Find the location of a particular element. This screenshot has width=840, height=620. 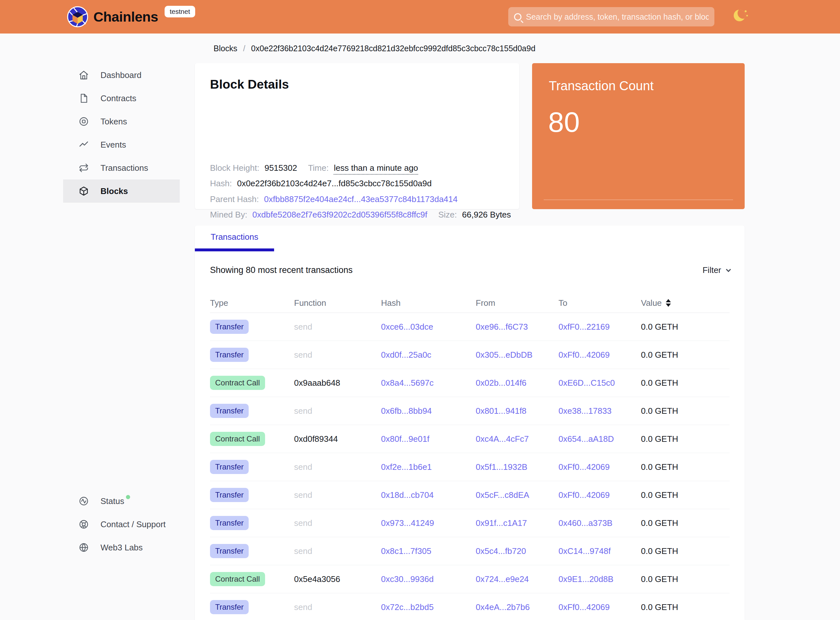

tx-hash-link: 0xf2e...1b6e1 is located at coordinates (428, 467).